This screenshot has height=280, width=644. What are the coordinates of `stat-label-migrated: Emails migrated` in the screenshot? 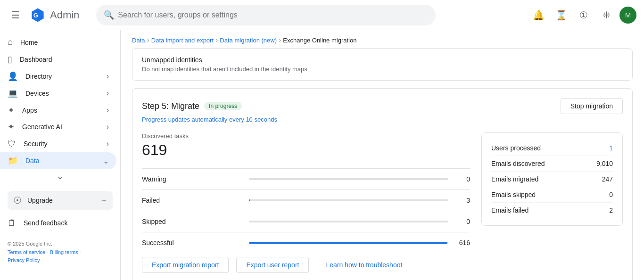 It's located at (515, 179).